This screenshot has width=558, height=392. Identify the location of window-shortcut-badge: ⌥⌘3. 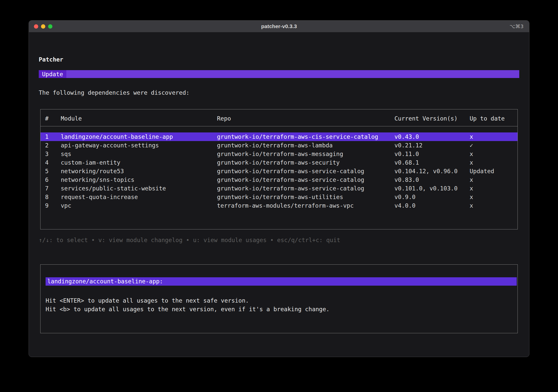
(516, 26).